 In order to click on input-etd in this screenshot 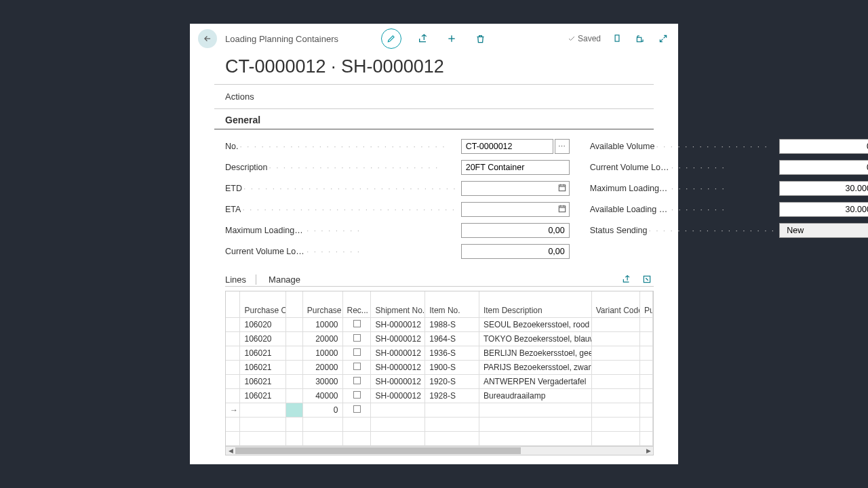, I will do `click(515, 188)`.